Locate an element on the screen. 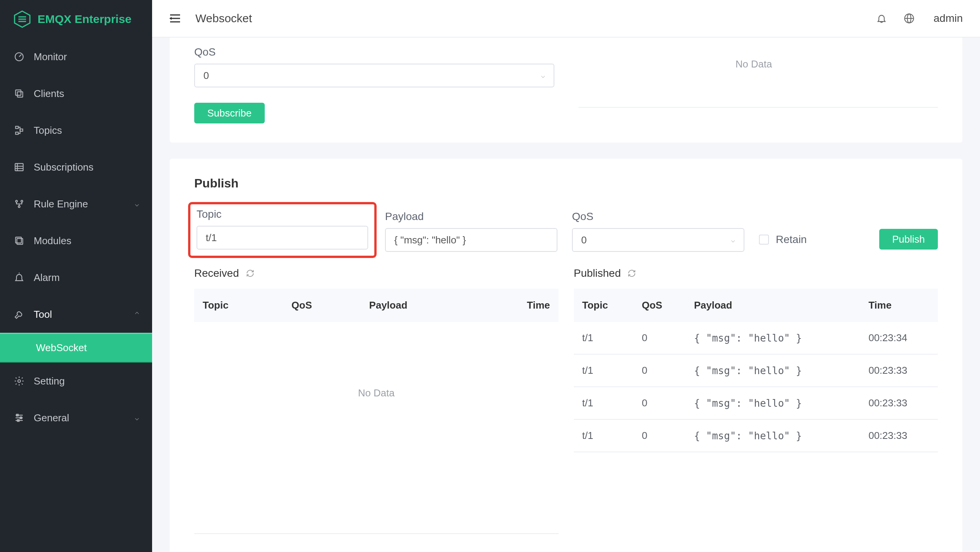 The image size is (980, 552). publish-button: Publish is located at coordinates (909, 239).